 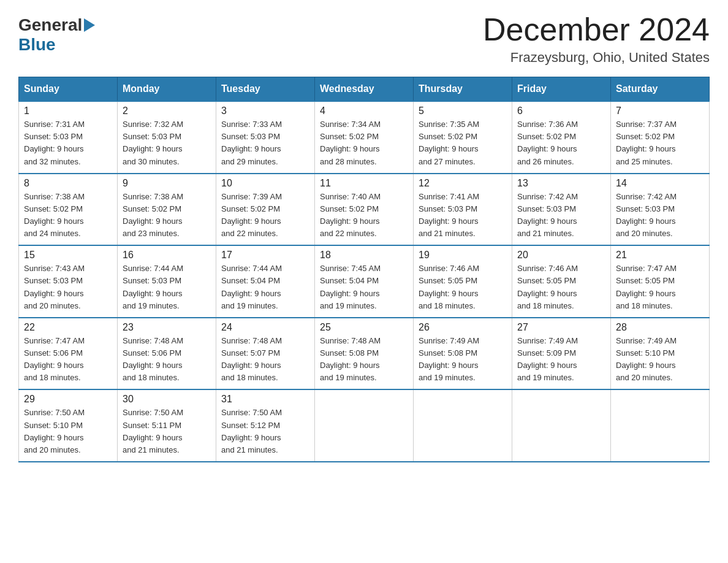 I want to click on calendar-cell: 29Sunrise: 7:50 AMSunset: 5:10 PMDayligh…, so click(x=69, y=426).